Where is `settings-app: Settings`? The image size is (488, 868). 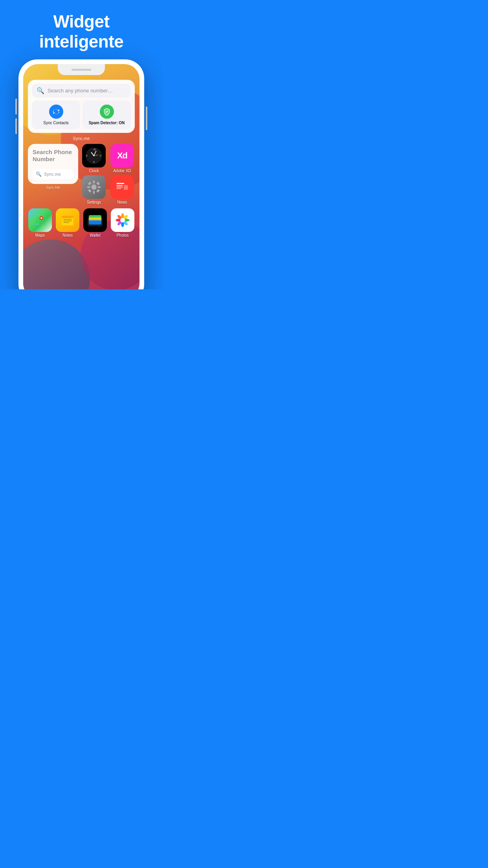
settings-app: Settings is located at coordinates (94, 190).